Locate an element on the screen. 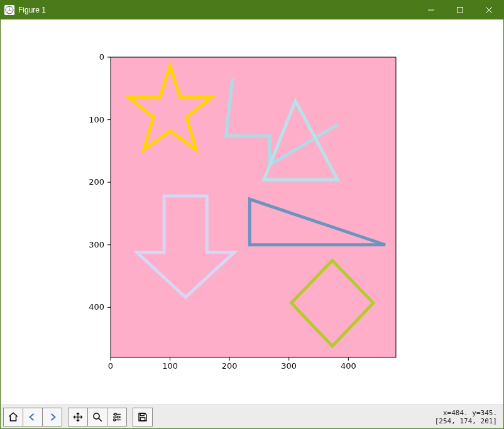 This screenshot has width=504, height=429. zoom-icon is located at coordinates (97, 417).